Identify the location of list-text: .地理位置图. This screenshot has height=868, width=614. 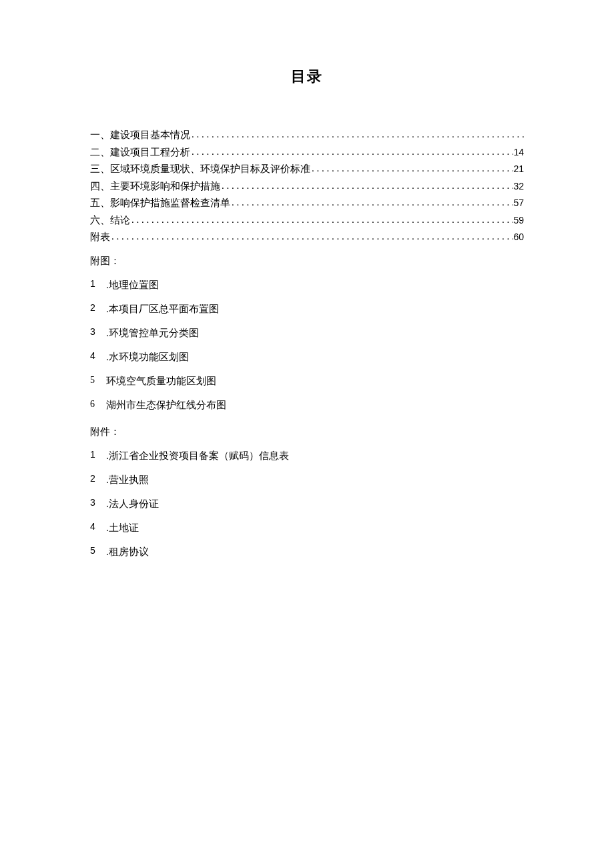
(315, 285).